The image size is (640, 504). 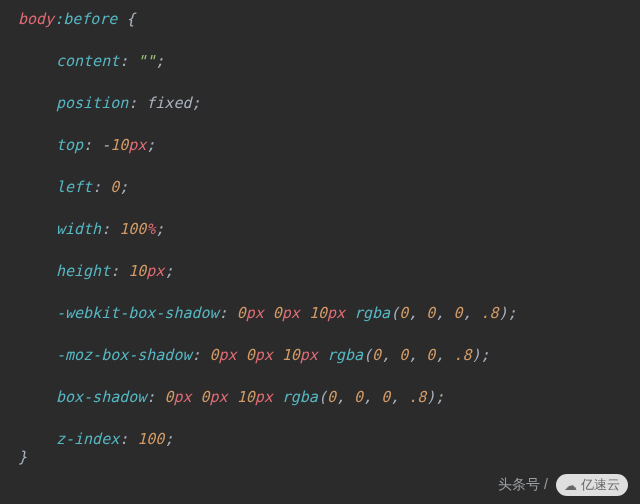 I want to click on css-property: content, so click(x=88, y=61).